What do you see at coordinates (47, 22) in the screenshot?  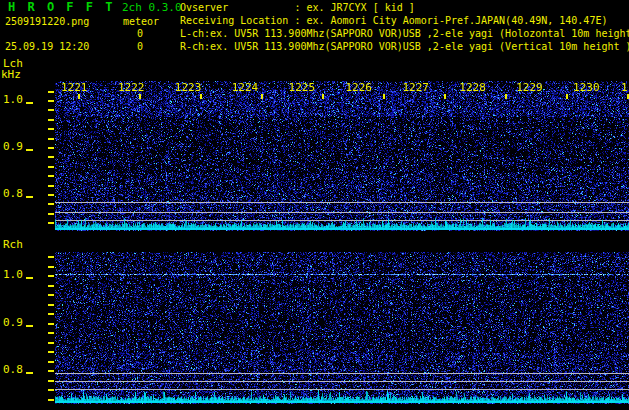 I see `output-filename: 2509191220.png` at bounding box center [47, 22].